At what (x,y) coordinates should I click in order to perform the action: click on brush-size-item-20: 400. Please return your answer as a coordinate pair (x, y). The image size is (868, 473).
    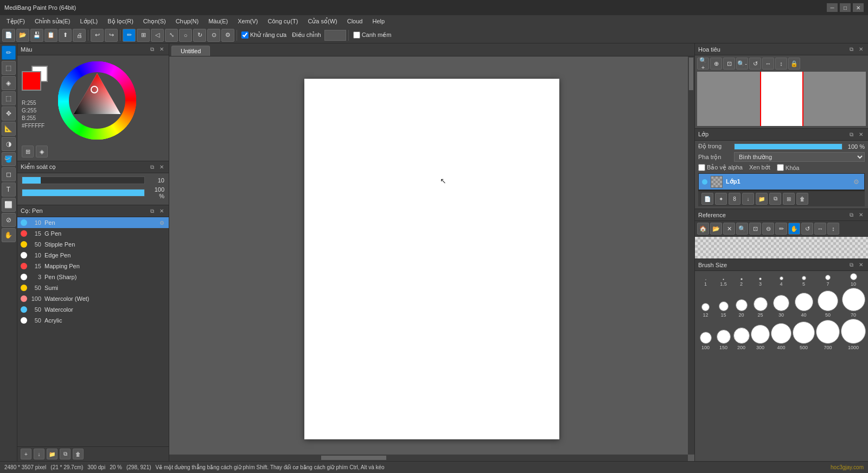
    Looking at the image, I should click on (781, 337).